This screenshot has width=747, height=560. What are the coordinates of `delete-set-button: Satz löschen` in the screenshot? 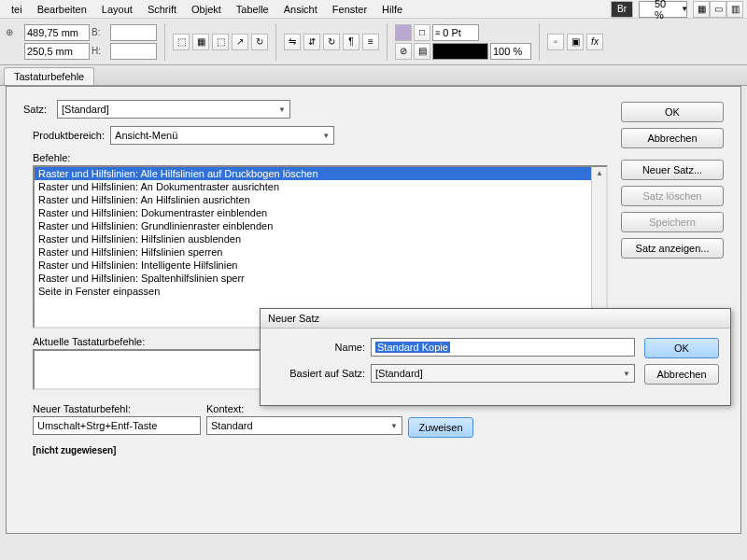 It's located at (672, 196).